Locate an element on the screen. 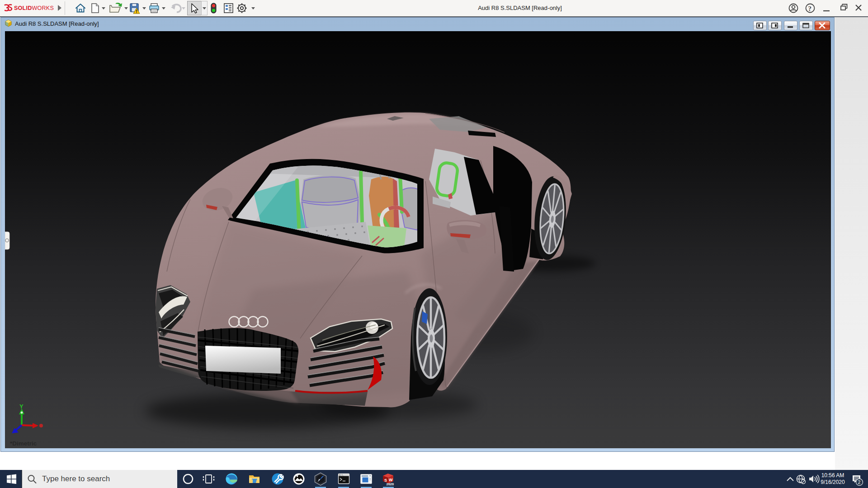 The height and width of the screenshot is (488, 868). svg-text: 2020 is located at coordinates (391, 484).